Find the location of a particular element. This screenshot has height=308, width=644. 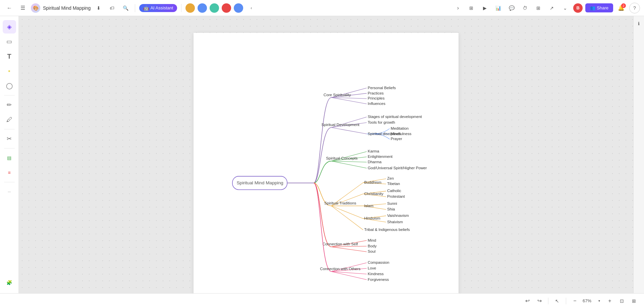

svg-text: Dharma is located at coordinates (375, 162).